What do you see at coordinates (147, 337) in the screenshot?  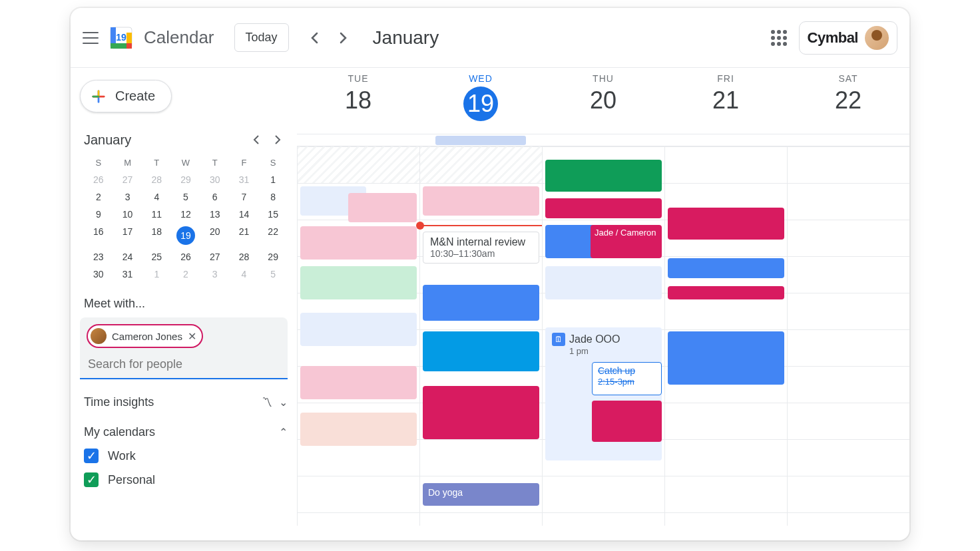 I see `person-chip-name: Cameron Jones` at bounding box center [147, 337].